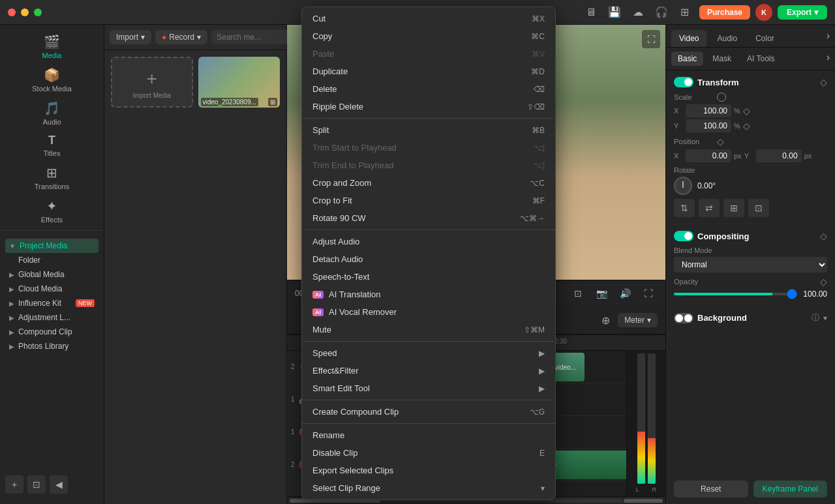 This screenshot has width=835, height=504. Describe the element at coordinates (534, 330) in the screenshot. I see `mute-shortcut: ⇧⌘M` at that location.